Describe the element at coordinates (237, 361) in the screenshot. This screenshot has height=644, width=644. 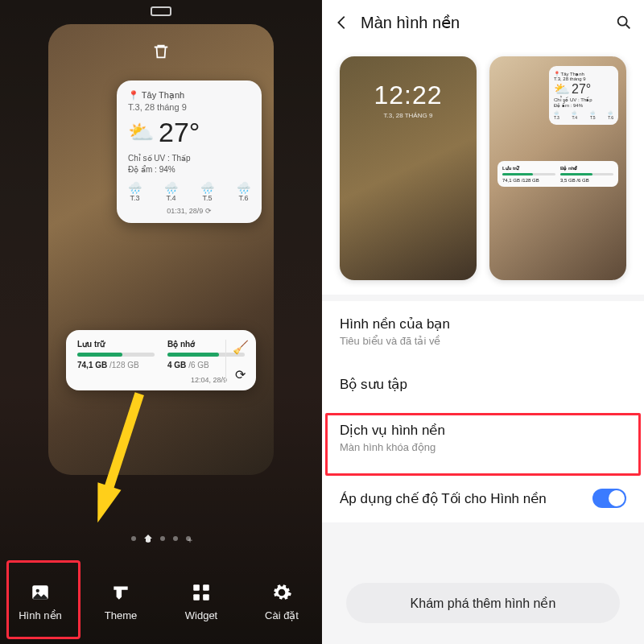
I see `storage-actions: 🧹 ⟳` at that location.